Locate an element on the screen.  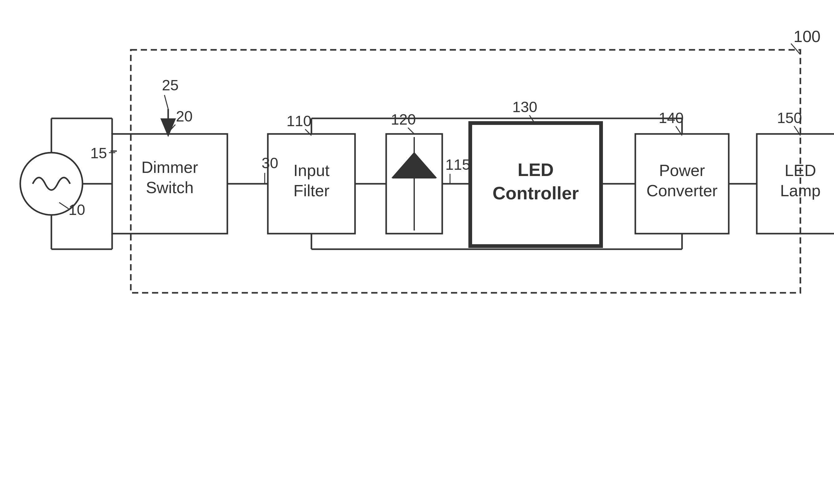
svg-text: 25 is located at coordinates (170, 85).